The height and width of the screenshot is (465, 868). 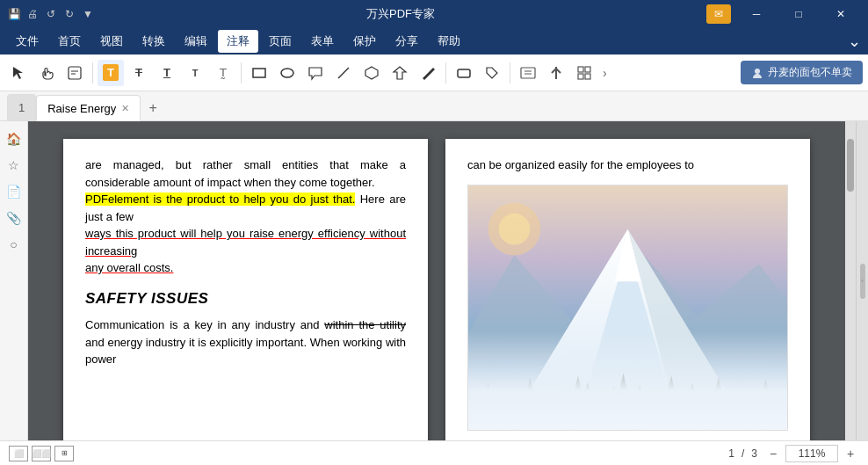 What do you see at coordinates (51, 14) in the screenshot?
I see `undo-icon: ↺` at bounding box center [51, 14].